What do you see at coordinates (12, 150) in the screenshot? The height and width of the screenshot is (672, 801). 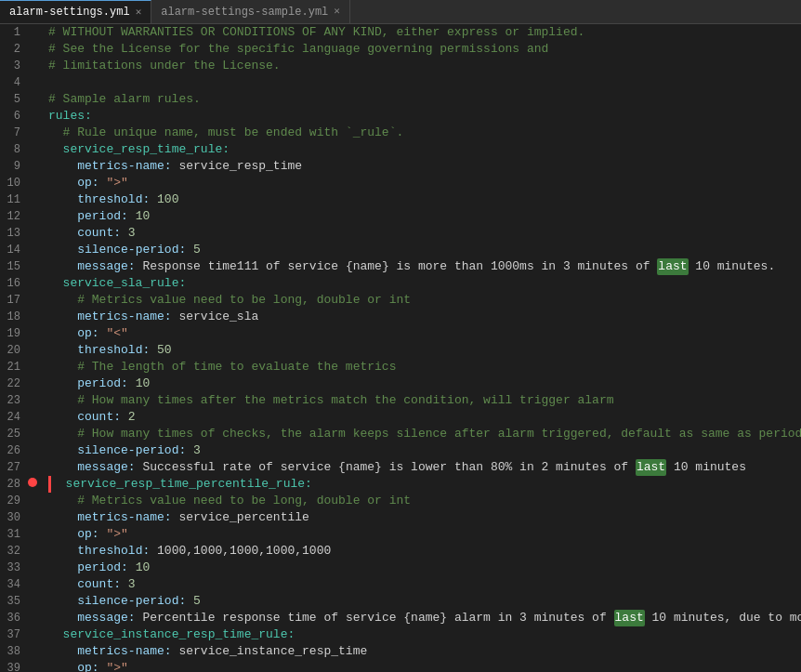 I see `line-number: 8` at bounding box center [12, 150].